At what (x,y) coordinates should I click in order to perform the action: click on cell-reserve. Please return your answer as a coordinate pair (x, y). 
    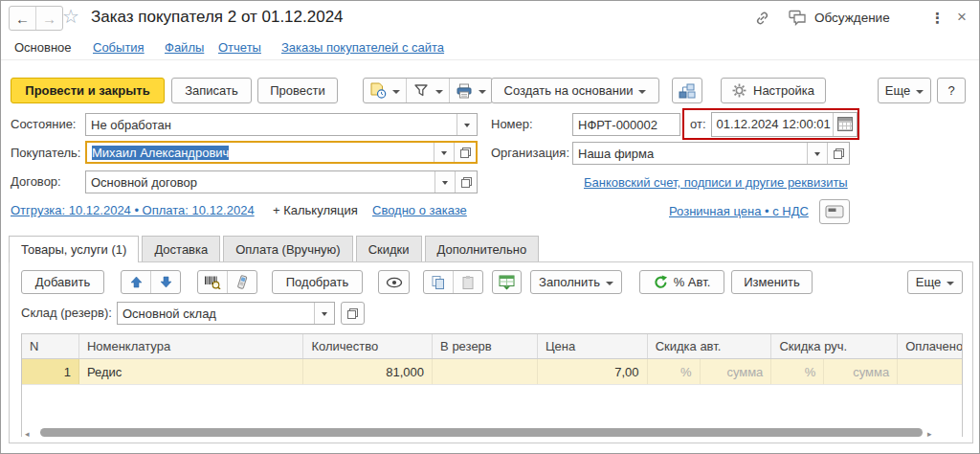
    Looking at the image, I should click on (485, 372).